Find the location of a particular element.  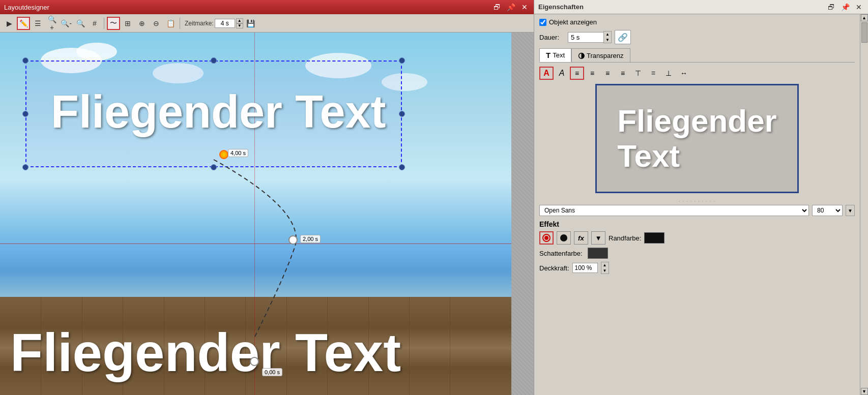

effekt-title: Effekt is located at coordinates (697, 224).